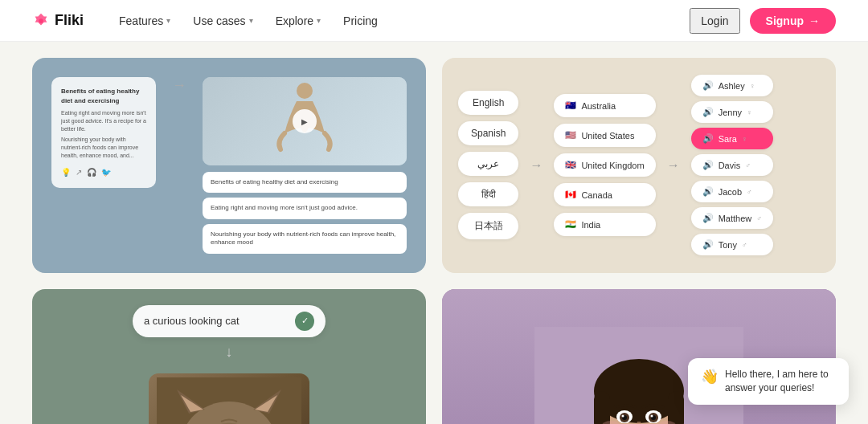 The image size is (868, 424). I want to click on voice-sara: 🔊 Sara ♀, so click(732, 138).